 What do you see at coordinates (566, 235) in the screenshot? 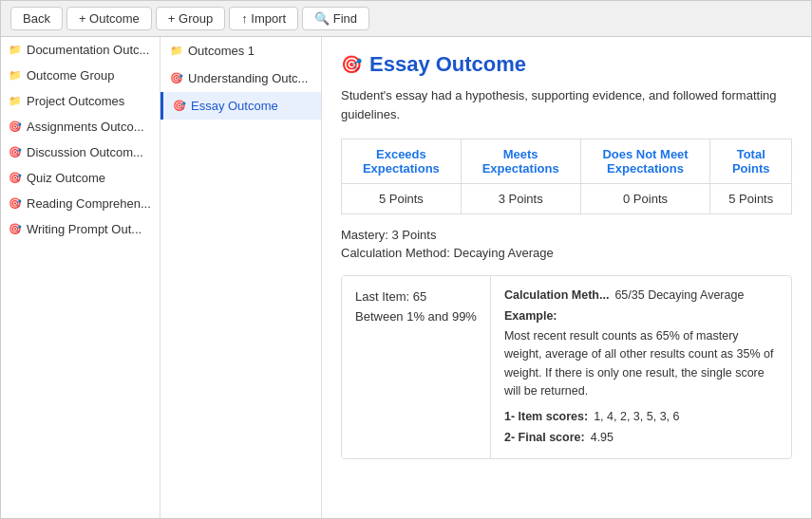
I see `mastery-text: Mastery: 3 Points` at bounding box center [566, 235].